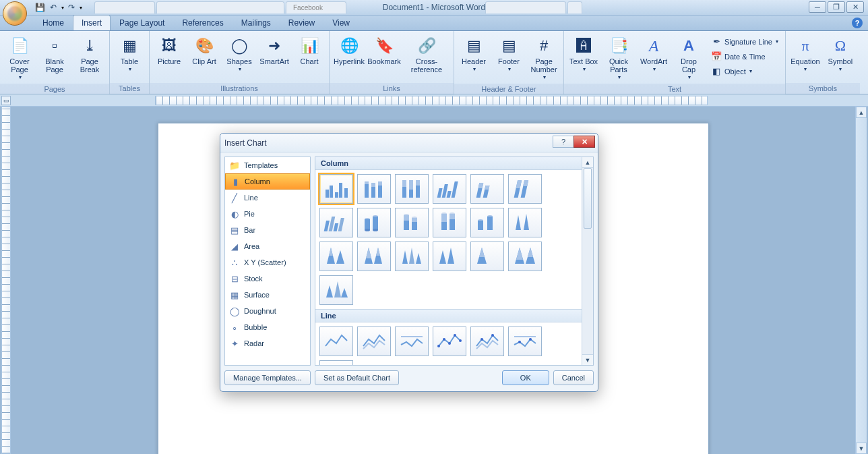  I want to click on quick-parts-button: 📑Quick Parts▾, so click(619, 58).